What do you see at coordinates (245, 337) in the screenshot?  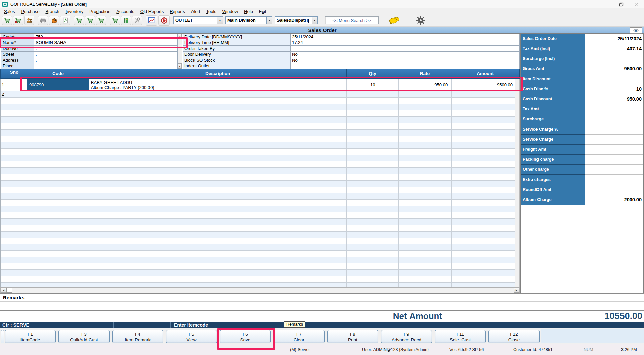 I see `f6-save-button: F6Save` at bounding box center [245, 337].